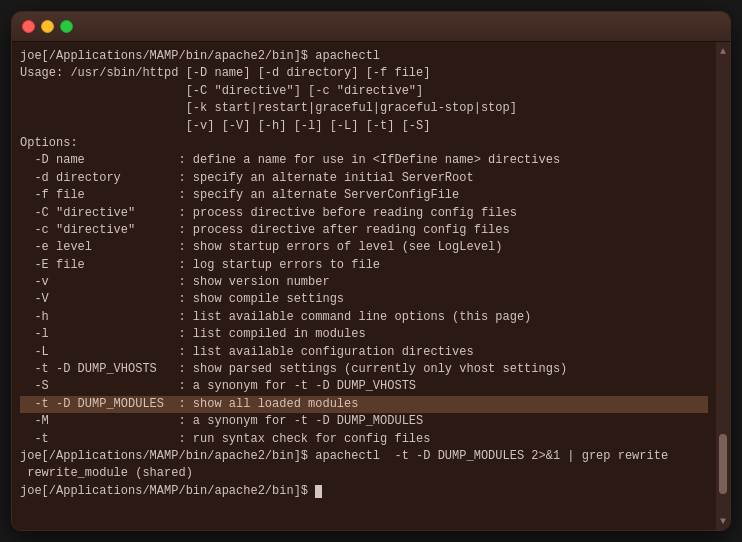 The image size is (742, 542). I want to click on terminal-line: -f file : specify an alternate ServerCon…, so click(364, 196).